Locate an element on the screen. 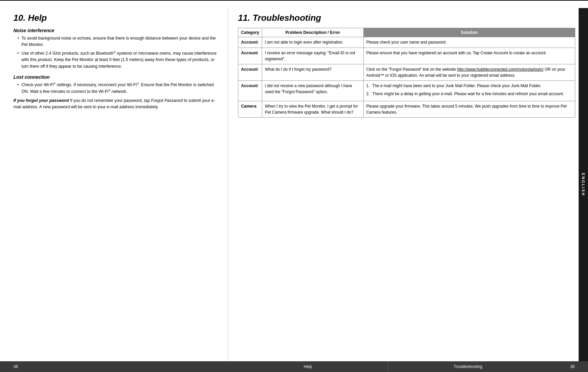 This screenshot has width=588, height=372. noise-bullet-1: To avoid background noise or echoes, ens… is located at coordinates (118, 42).